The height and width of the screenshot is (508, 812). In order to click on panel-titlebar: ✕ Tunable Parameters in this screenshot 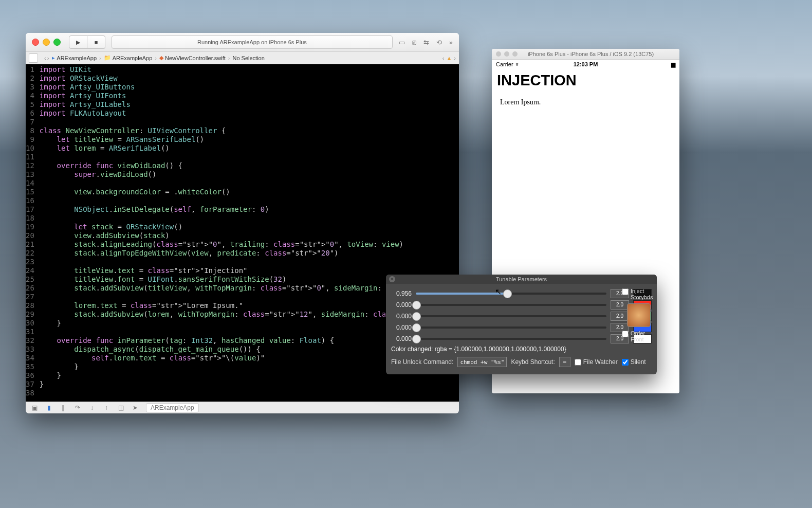, I will do `click(521, 279)`.